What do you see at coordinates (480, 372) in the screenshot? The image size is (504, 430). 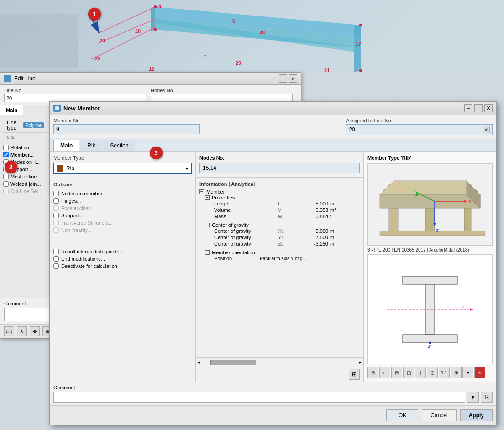 I see `right-tool-btn-10: ✕` at bounding box center [480, 372].